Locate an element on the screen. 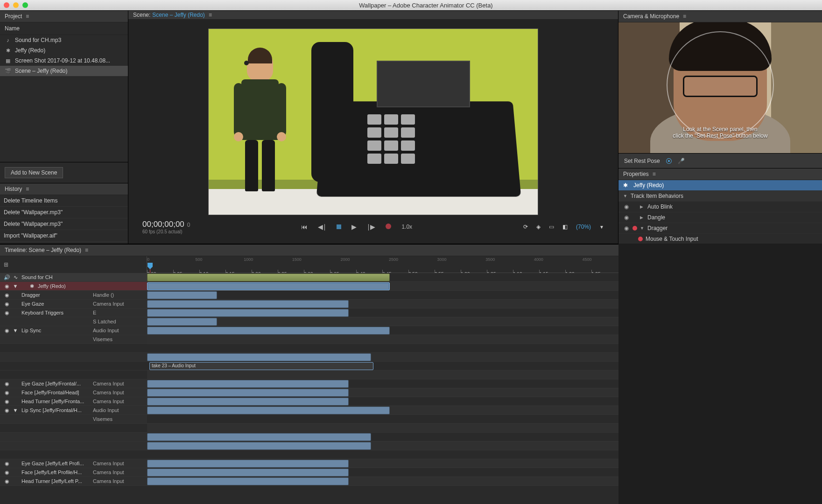 Image resolution: width=822 pixels, height=504 pixels. history-header: History ≡ is located at coordinates (64, 189).